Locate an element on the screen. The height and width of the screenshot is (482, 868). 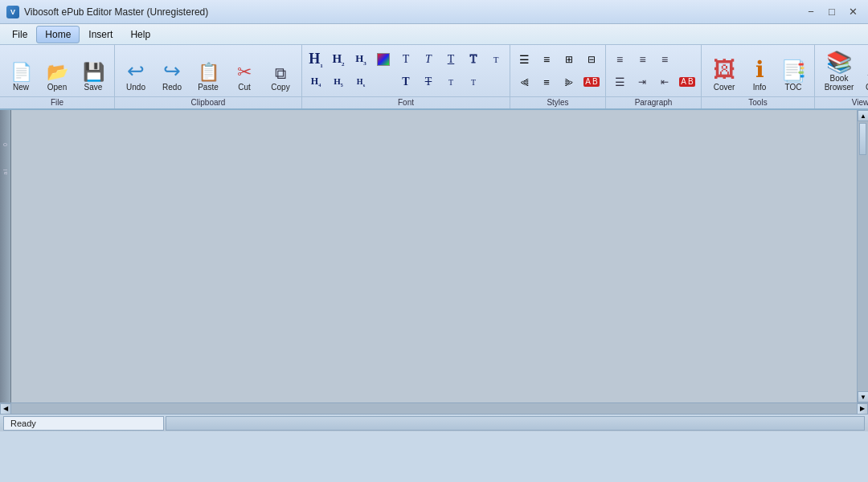
view-buttons: 📚 Book Browser 📖 Table of Contents is located at coordinates (841, 71).